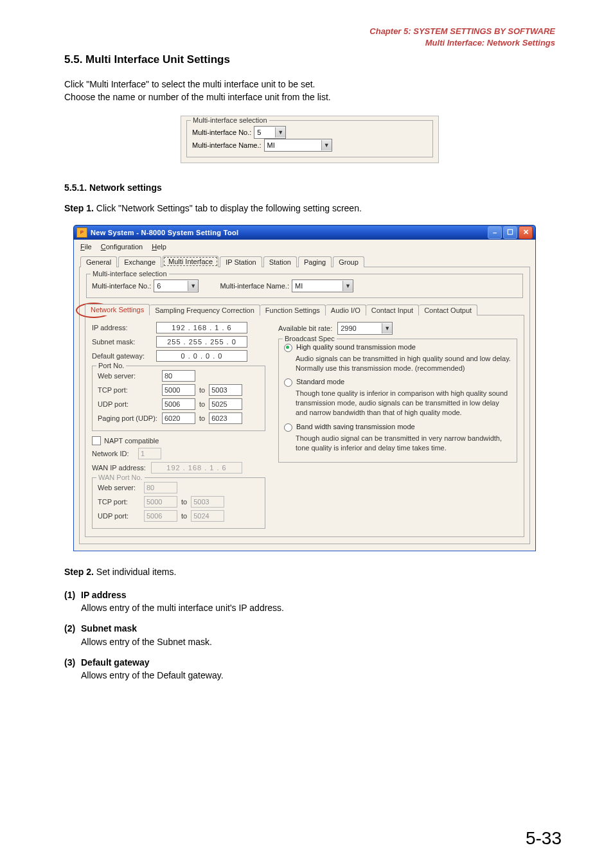 This screenshot has width=613, height=868. What do you see at coordinates (130, 390) in the screenshot?
I see `tcp-port-label: TCP port:` at bounding box center [130, 390].